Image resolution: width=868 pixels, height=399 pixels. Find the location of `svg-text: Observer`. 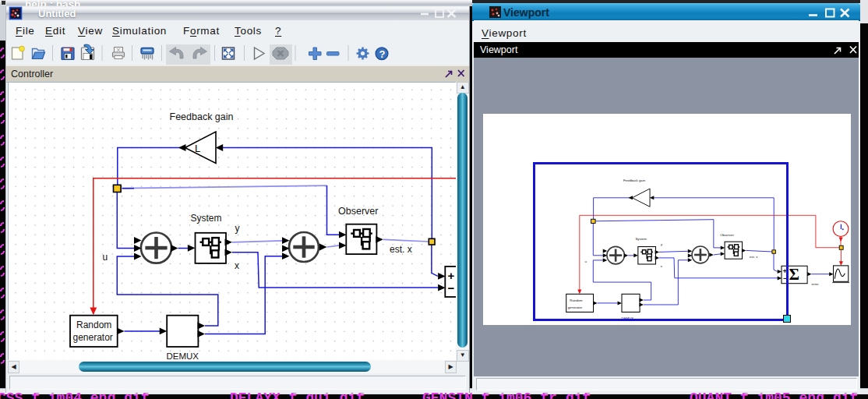

svg-text: Observer is located at coordinates (358, 211).